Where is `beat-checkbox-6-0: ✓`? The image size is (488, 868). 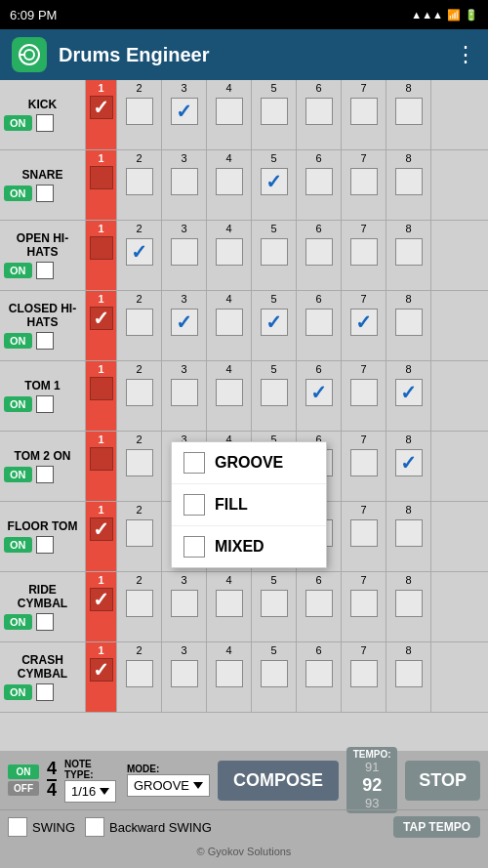 beat-checkbox-6-0: ✓ is located at coordinates (102, 529).